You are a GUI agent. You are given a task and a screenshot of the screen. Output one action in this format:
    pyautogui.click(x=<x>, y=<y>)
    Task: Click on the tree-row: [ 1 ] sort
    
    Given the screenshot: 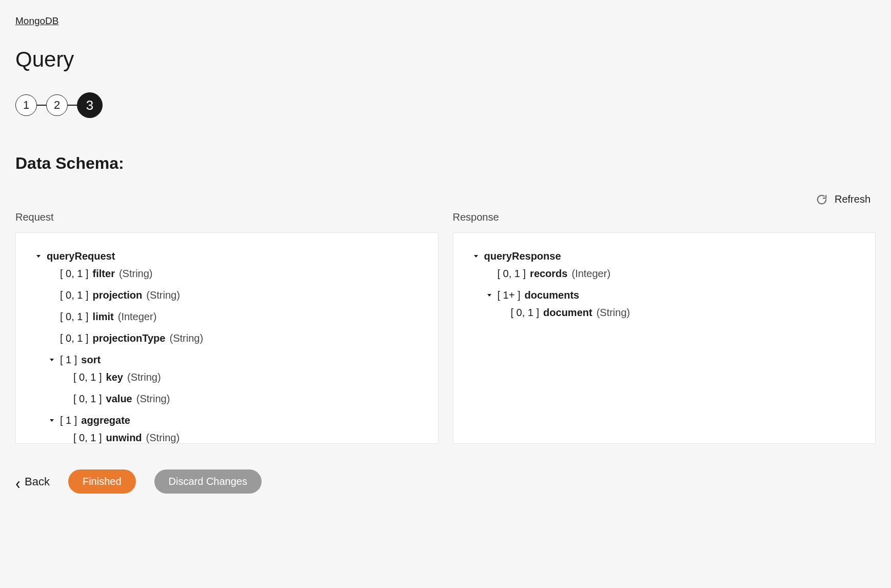 What is the action you would take?
    pyautogui.click(x=234, y=360)
    